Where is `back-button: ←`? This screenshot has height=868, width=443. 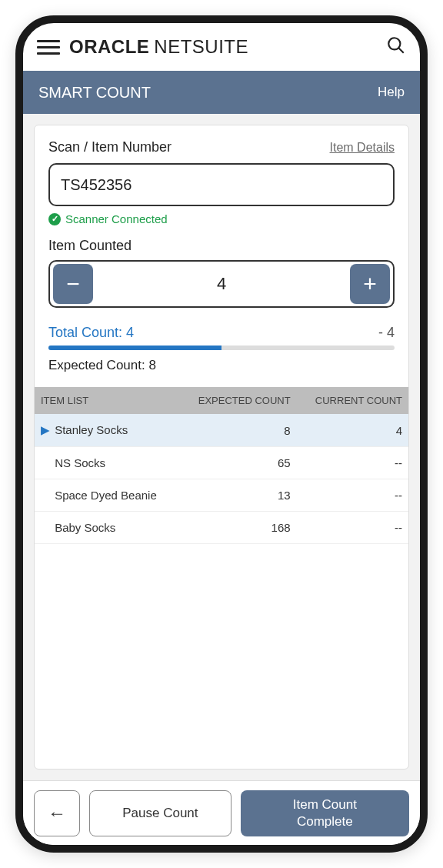
back-button: ← is located at coordinates (57, 813).